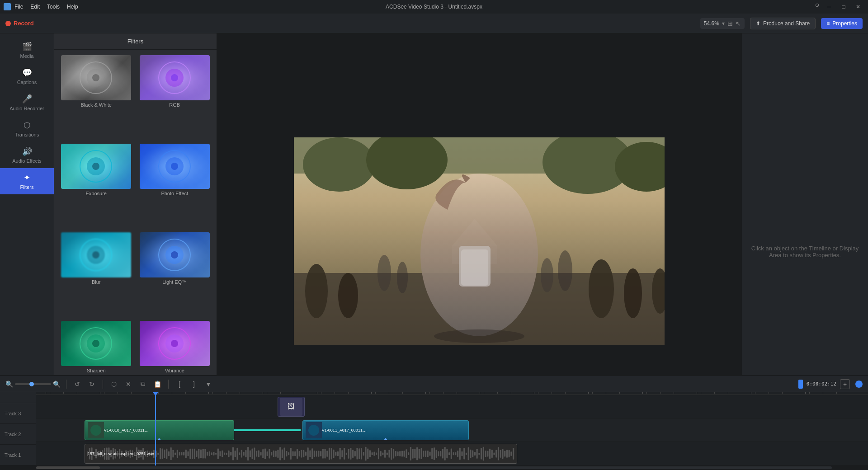 The height and width of the screenshot is (470, 868). Describe the element at coordinates (27, 103) in the screenshot. I see `sidebar-item-audio-recorder: 🎤 Audio Recorder` at that location.